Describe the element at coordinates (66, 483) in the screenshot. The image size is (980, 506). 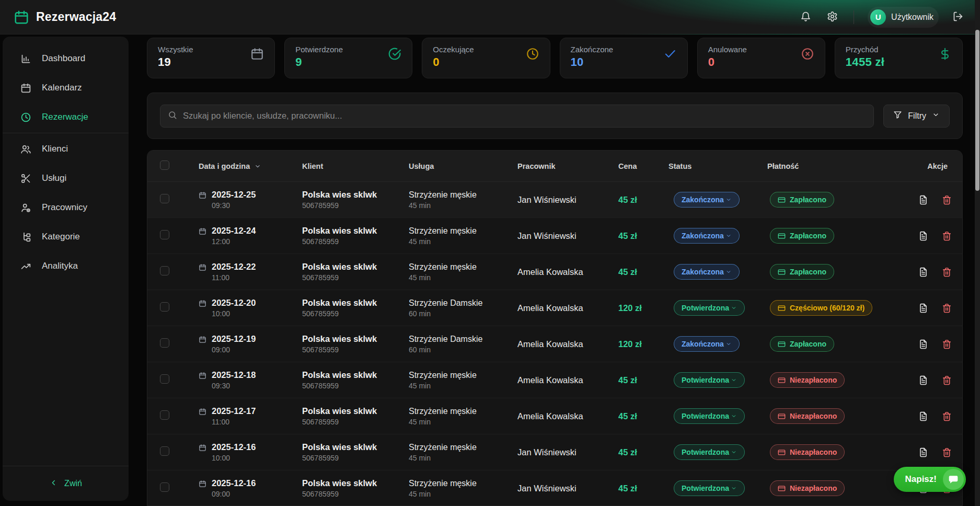
I see `sidebar-collapse-button: Zwiń` at that location.